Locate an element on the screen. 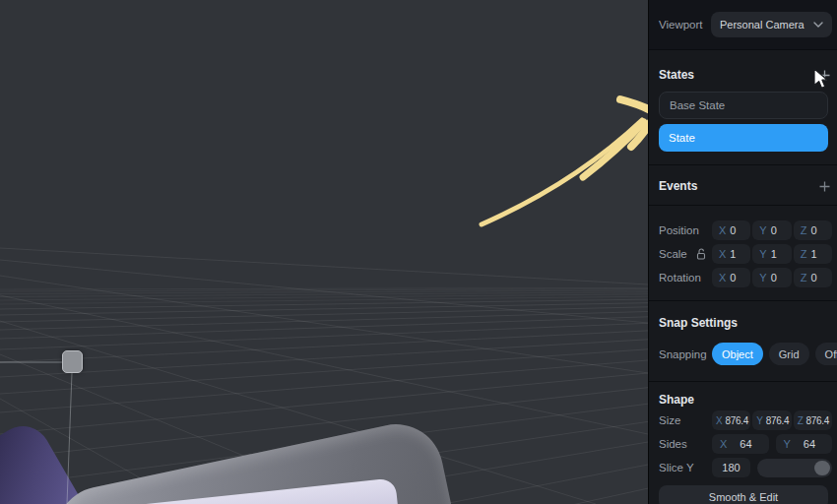  scale-x-field: X1 is located at coordinates (731, 254).